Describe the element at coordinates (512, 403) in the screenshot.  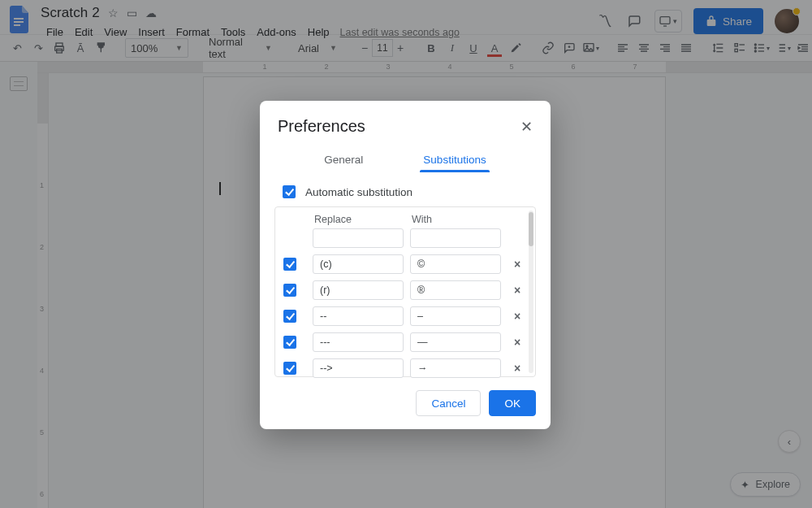
I see `ok-button: OK` at that location.